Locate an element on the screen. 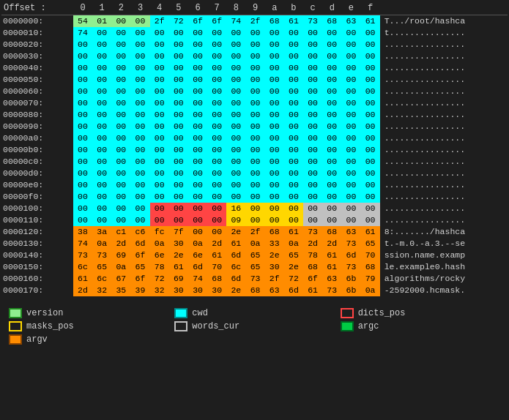 This screenshot has height=420, width=509. offset-header: Offset : is located at coordinates (37, 8).